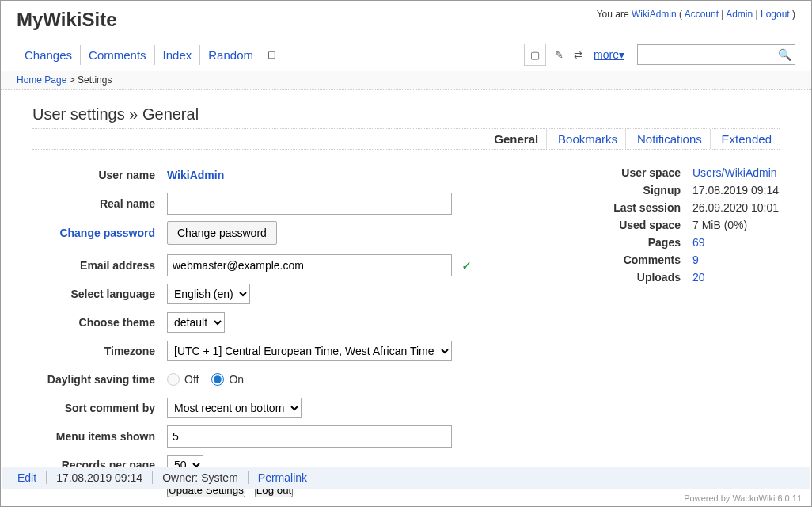  I want to click on tab-bookmarks: Bookmarks, so click(588, 139).